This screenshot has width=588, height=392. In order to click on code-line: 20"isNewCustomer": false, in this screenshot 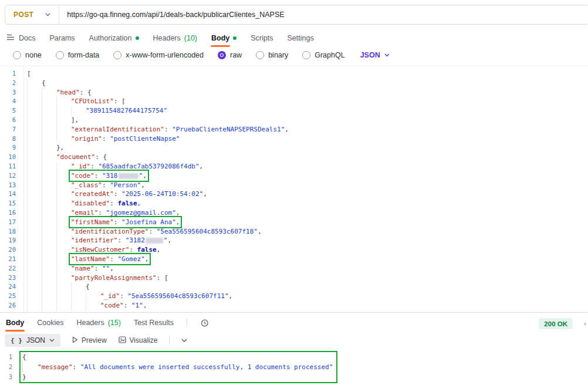, I will do `click(294, 250)`.